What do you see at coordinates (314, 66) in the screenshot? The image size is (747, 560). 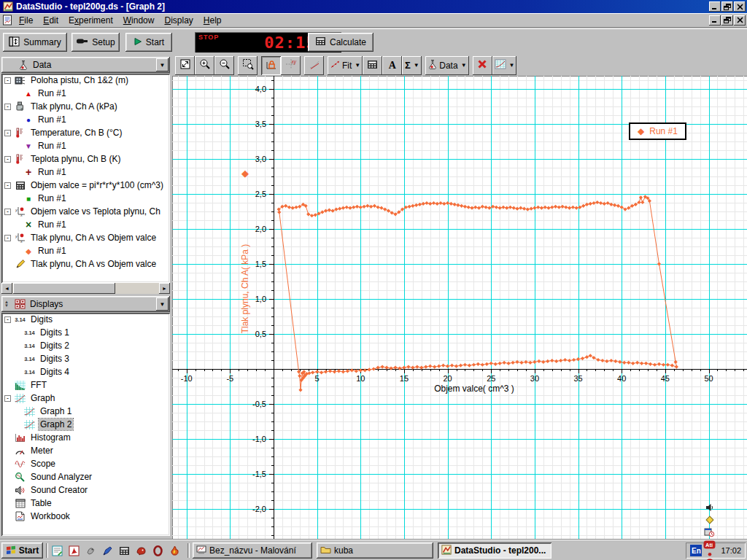 I see `slope-tool-button` at bounding box center [314, 66].